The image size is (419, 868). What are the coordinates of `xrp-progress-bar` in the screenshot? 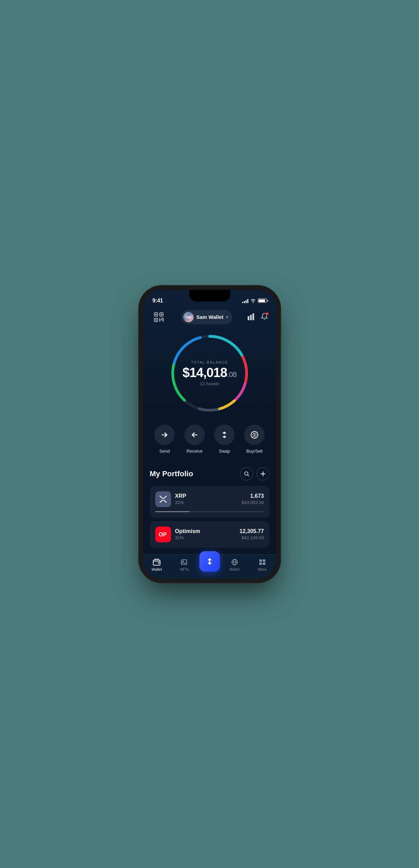 It's located at (210, 512).